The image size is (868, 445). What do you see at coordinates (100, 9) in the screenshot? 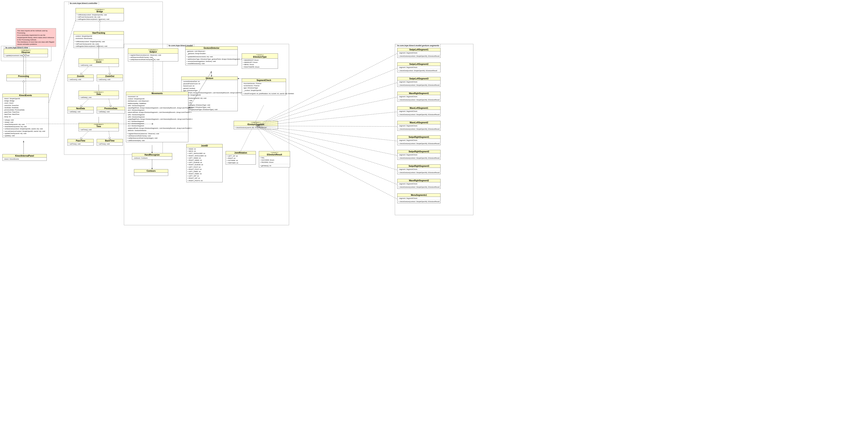
I see `bridge-stereotype: <<interface>>` at bounding box center [100, 9].